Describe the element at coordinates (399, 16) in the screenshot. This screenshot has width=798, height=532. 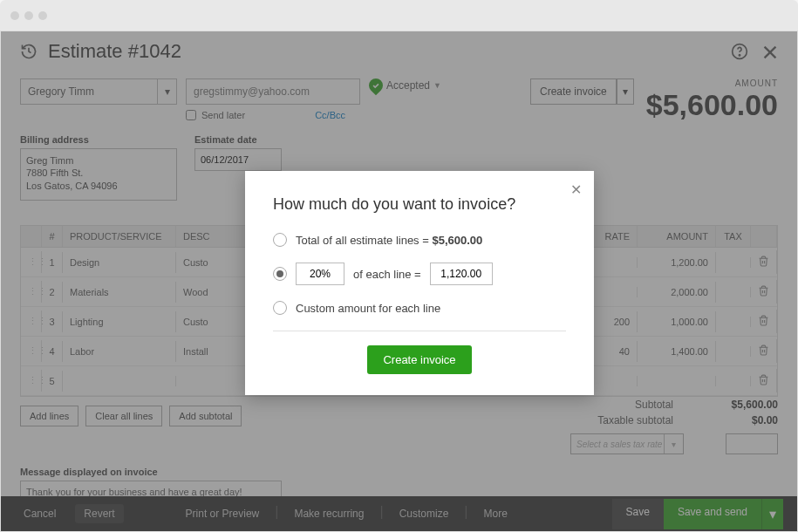
I see `browser-chrome` at that location.